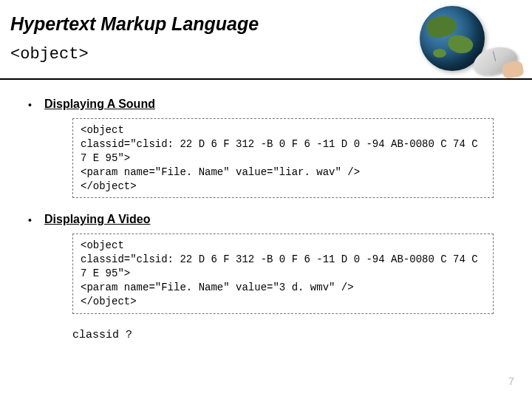 This screenshot has height=399, width=532. What do you see at coordinates (270, 220) in the screenshot?
I see `bullet-row: • Displaying A Video` at bounding box center [270, 220].